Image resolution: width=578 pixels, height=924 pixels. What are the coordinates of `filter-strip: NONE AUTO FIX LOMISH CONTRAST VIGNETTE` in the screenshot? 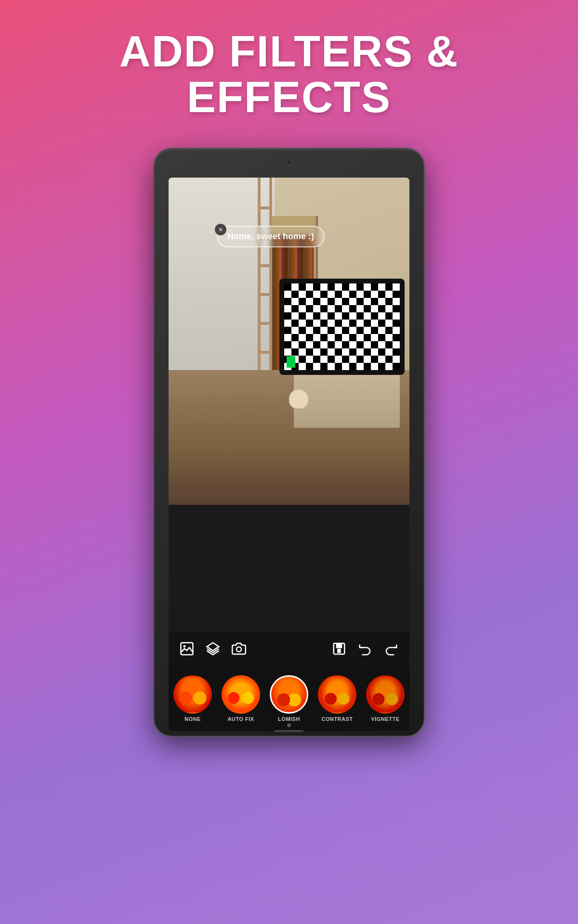 It's located at (289, 698).